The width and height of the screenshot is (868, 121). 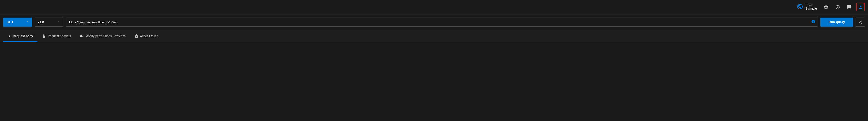 I want to click on tab-request-body: Request body, so click(x=20, y=36).